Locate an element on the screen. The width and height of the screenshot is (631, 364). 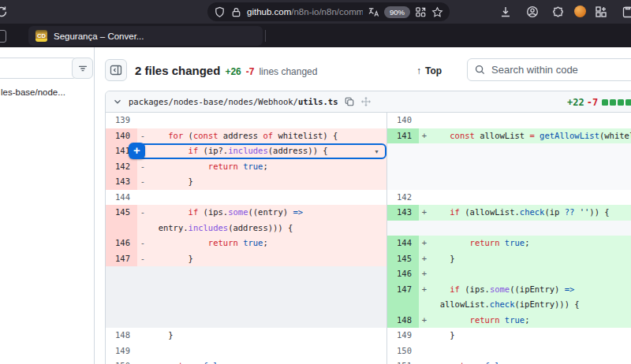
diff-row: 142- return true; is located at coordinates (368, 167).